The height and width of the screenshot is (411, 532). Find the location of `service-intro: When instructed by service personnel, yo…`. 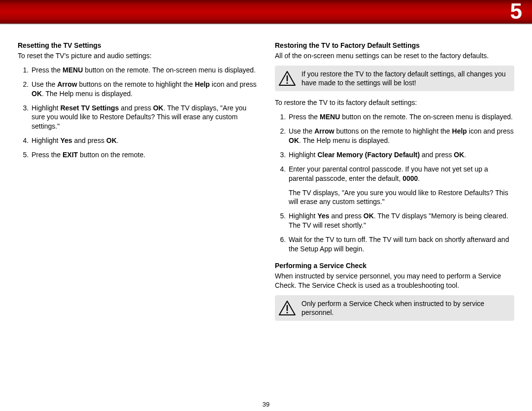

service-intro: When instructed by service personnel, yo… is located at coordinates (395, 281).